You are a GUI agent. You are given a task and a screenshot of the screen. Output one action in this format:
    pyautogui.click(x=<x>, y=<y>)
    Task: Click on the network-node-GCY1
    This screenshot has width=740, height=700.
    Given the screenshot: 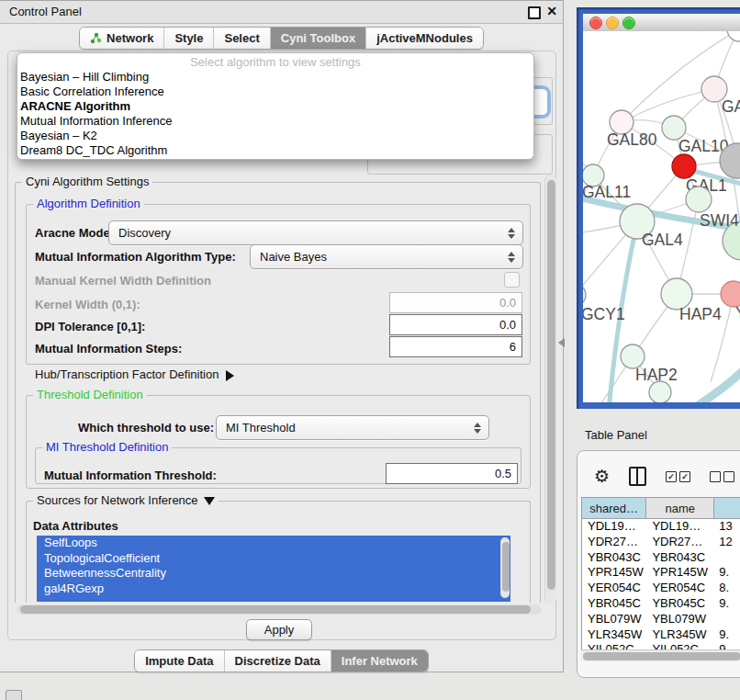 What is the action you would take?
    pyautogui.click(x=584, y=295)
    